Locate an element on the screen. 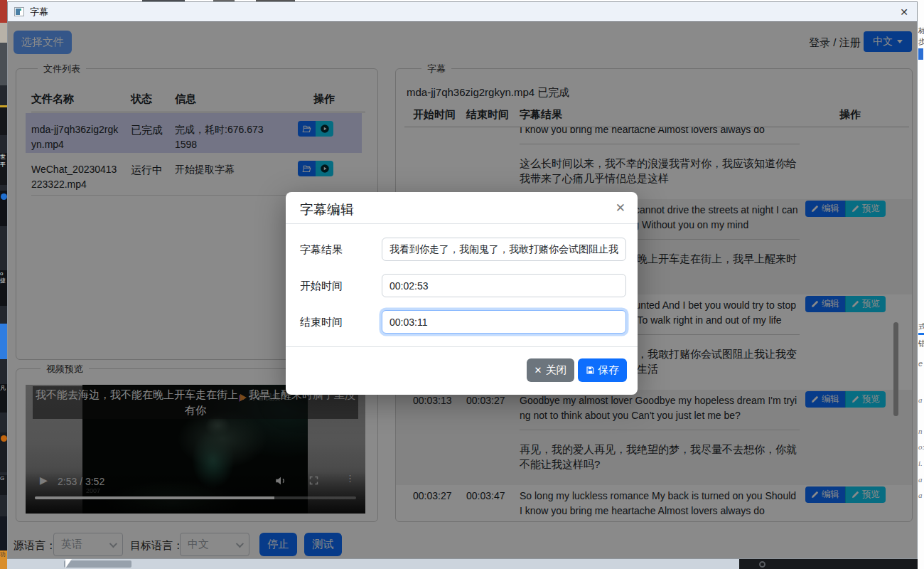  title-bar: 字幕 ✕ is located at coordinates (462, 12).